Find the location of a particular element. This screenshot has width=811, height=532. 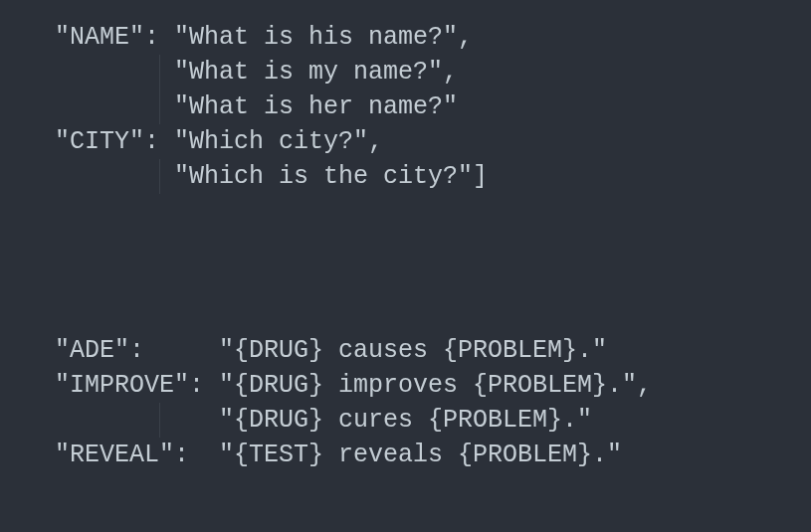

code-text: "What is her name?" is located at coordinates (257, 107).